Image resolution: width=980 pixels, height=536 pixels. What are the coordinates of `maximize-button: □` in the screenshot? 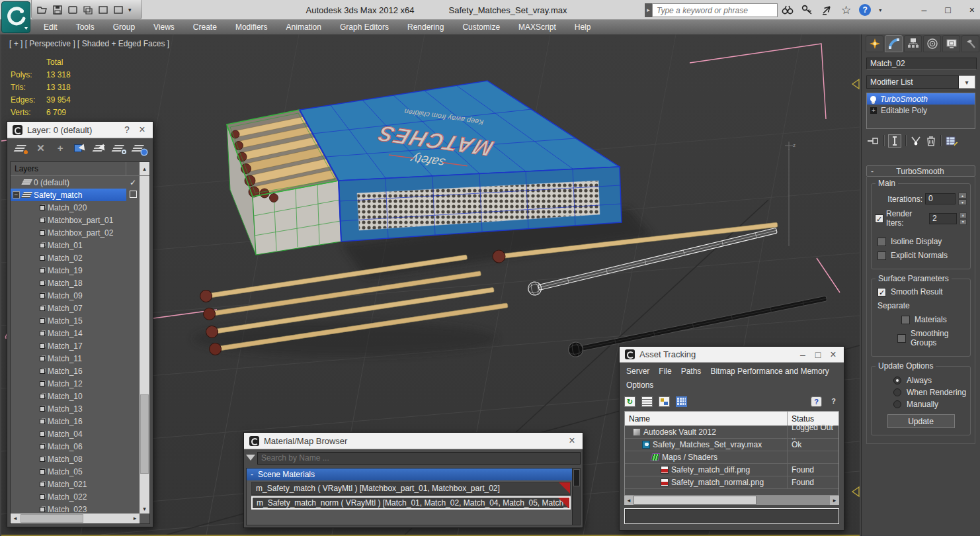 It's located at (948, 10).